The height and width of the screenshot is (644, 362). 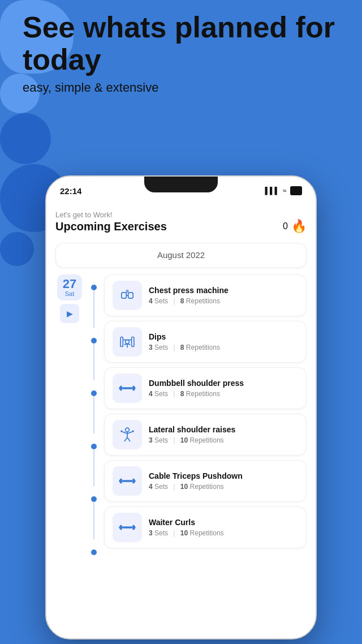 What do you see at coordinates (205, 481) in the screenshot?
I see `exercise-card: Cable Triceps Pushdown4 Sets | 10 Repeti…` at bounding box center [205, 481].